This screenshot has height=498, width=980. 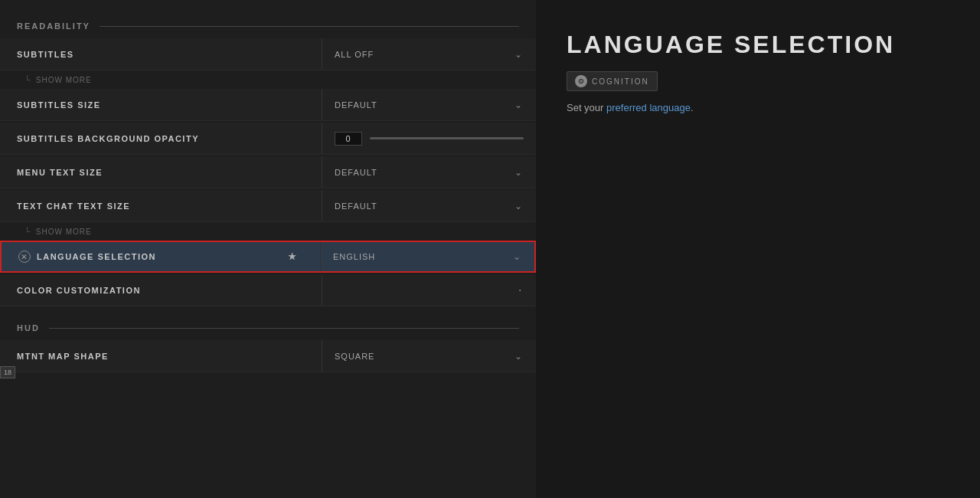 What do you see at coordinates (161, 206) in the screenshot?
I see `text-chat-text-size-label: TEXT CHAT TEXT SIZE` at bounding box center [161, 206].